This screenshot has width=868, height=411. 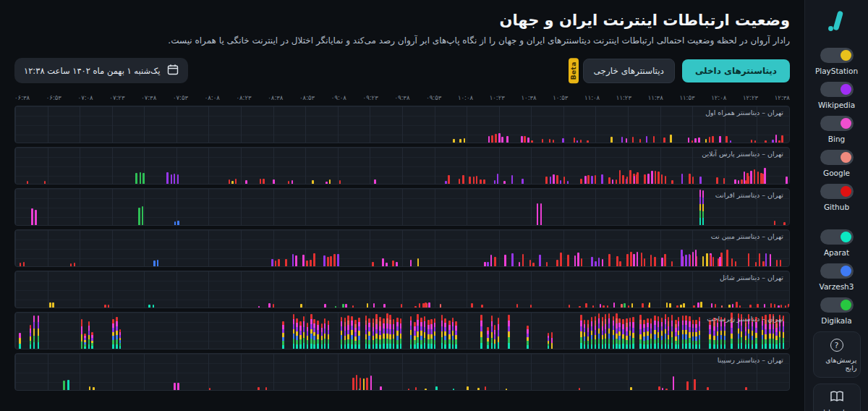 I want to click on faq-label: پرسش‌های رایج, so click(x=837, y=364).